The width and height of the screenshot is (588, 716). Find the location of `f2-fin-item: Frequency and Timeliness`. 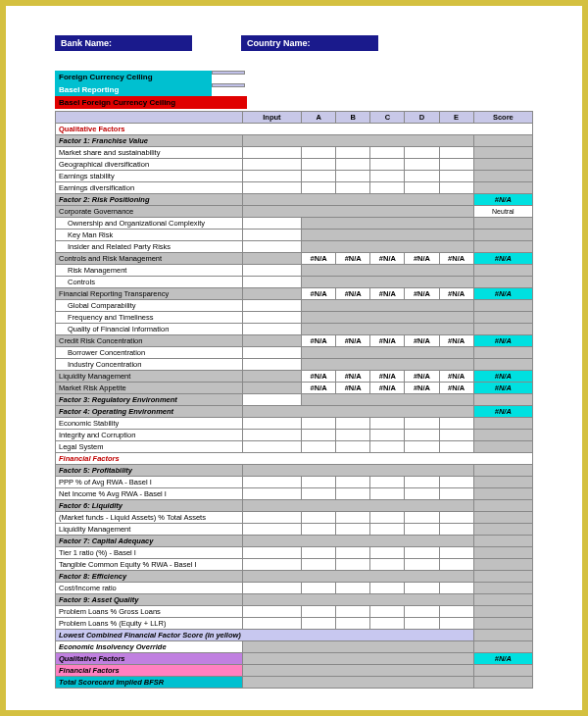

f2-fin-item: Frequency and Timeliness is located at coordinates (149, 318).